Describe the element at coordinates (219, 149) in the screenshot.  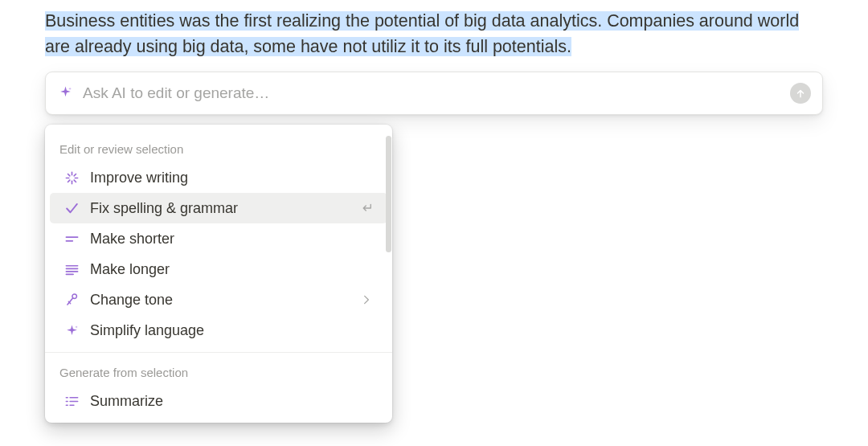
I see `section-header-edit: Edit or review selection` at that location.